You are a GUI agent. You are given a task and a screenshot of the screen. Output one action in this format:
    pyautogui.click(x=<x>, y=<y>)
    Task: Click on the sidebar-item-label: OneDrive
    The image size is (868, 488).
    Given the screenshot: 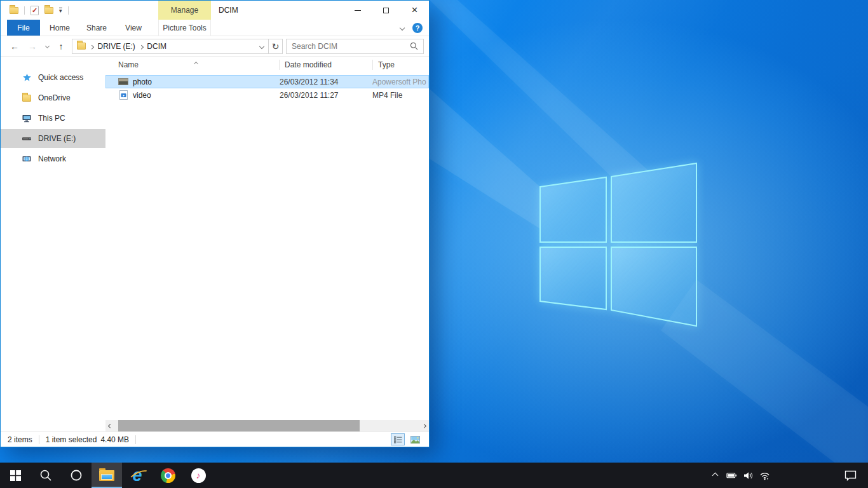 What is the action you would take?
    pyautogui.click(x=55, y=98)
    